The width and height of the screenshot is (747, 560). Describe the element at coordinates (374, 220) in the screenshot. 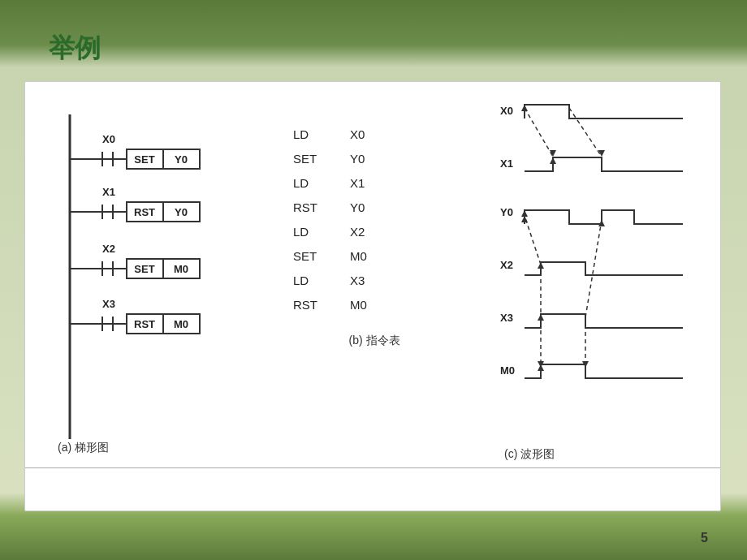

I see `instruction-table: LDX0SETY0LDX1RSTY0LDX2SETM0LDX3RSTM0` at that location.